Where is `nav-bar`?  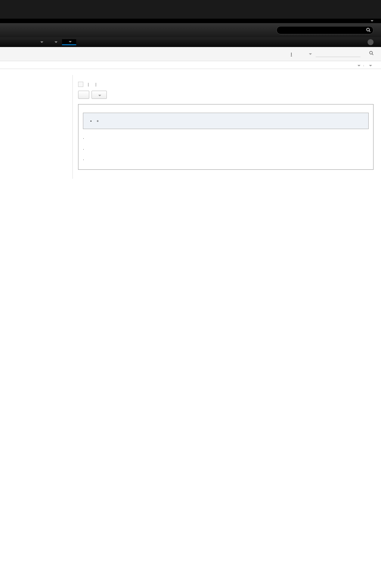
nav-bar is located at coordinates (190, 42).